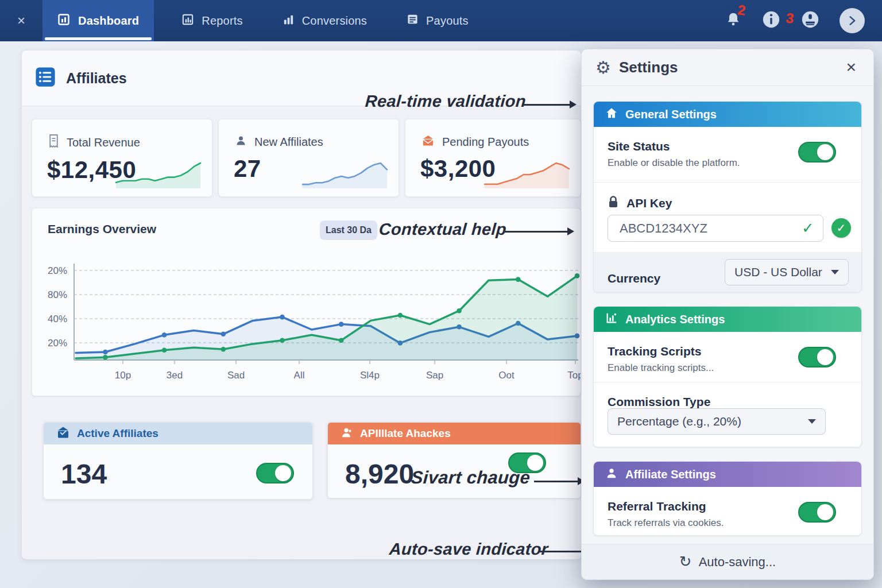 The image size is (882, 588). I want to click on highlight-card-title: APIlllate Ahackes, so click(405, 434).